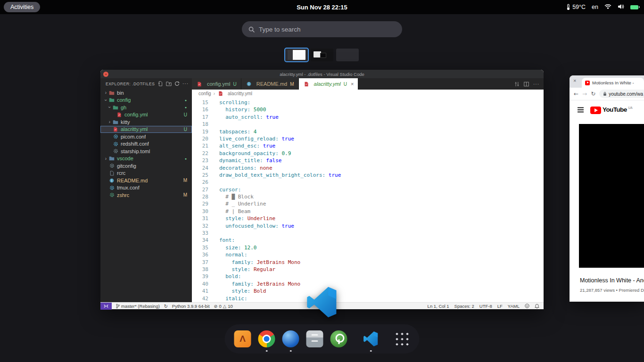  I want to click on code-line-32: 32 unfocused_hollow: true, so click(368, 226).